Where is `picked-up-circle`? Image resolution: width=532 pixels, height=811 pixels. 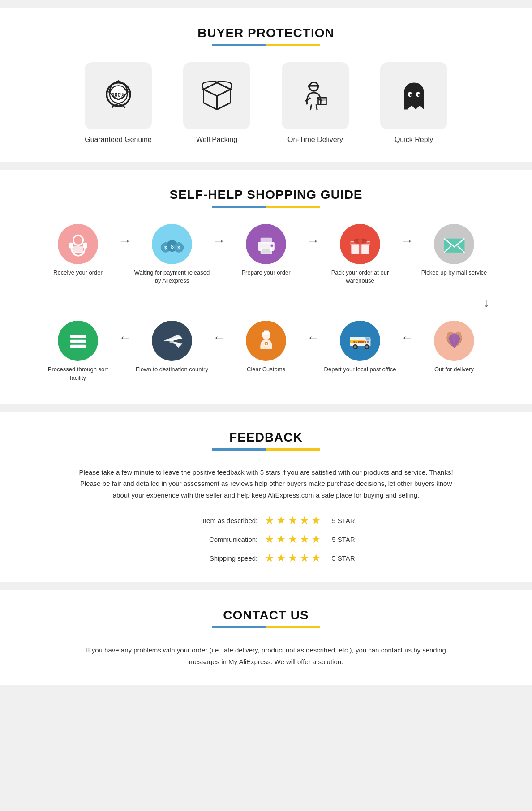
picked-up-circle is located at coordinates (454, 244).